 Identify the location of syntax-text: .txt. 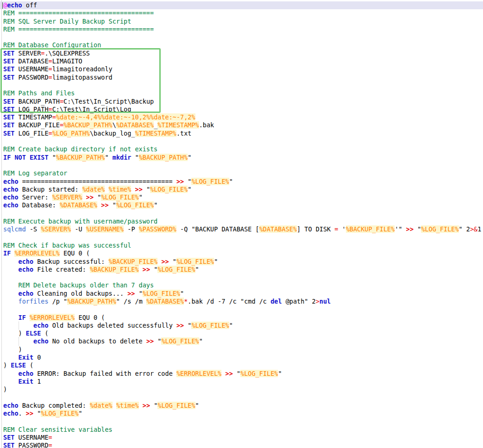
(184, 133).